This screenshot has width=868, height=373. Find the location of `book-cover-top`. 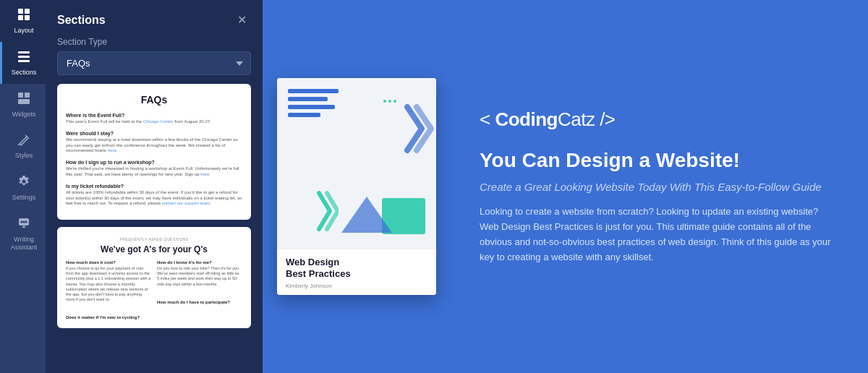

book-cover-top is located at coordinates (357, 163).